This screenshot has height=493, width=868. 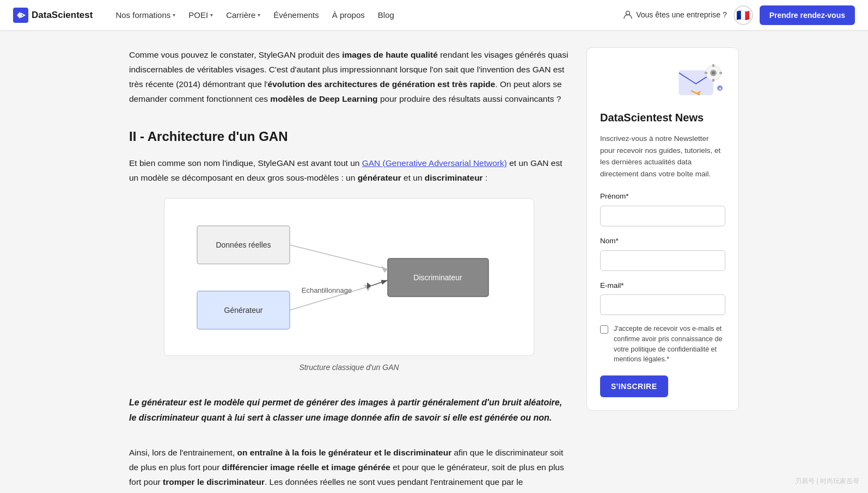 What do you see at coordinates (243, 245) in the screenshot?
I see `box1-label: Données réelles` at bounding box center [243, 245].